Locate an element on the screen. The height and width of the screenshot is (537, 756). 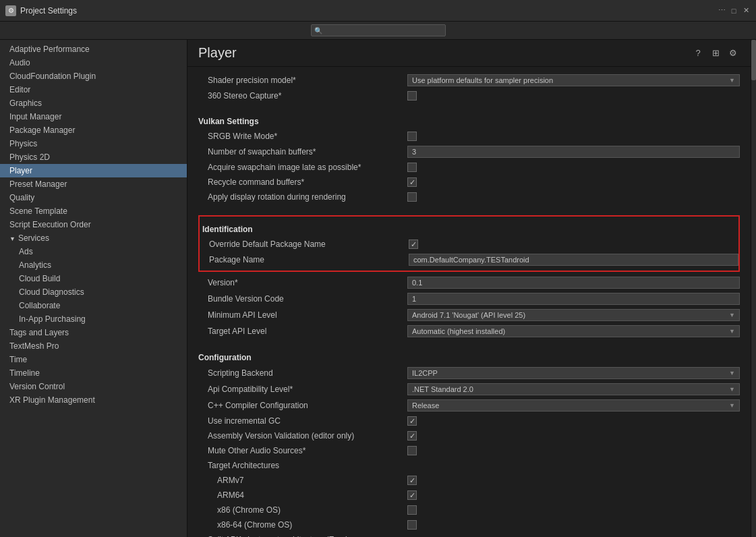
sidebar-item-package-manager: Package Manager is located at coordinates (93, 130).